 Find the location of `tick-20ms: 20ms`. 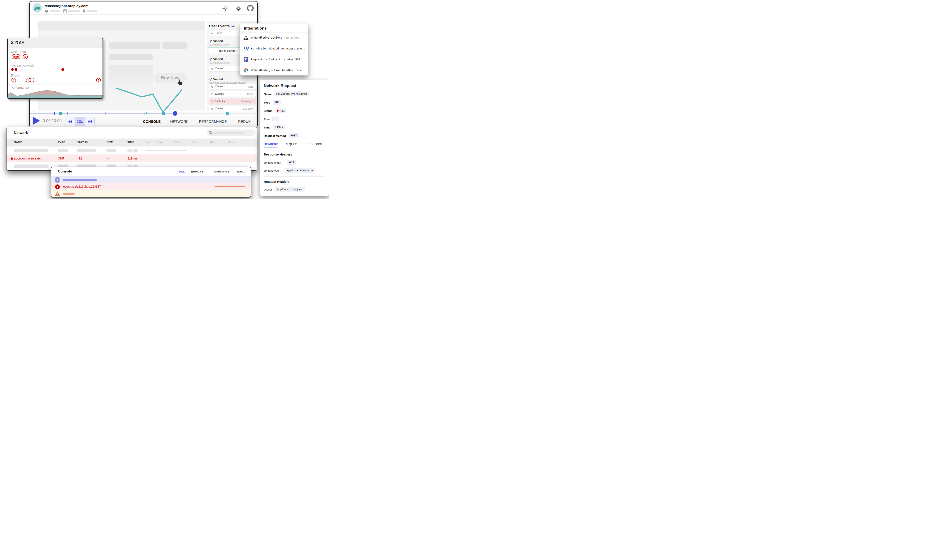

tick-20ms: 20ms is located at coordinates (178, 142).